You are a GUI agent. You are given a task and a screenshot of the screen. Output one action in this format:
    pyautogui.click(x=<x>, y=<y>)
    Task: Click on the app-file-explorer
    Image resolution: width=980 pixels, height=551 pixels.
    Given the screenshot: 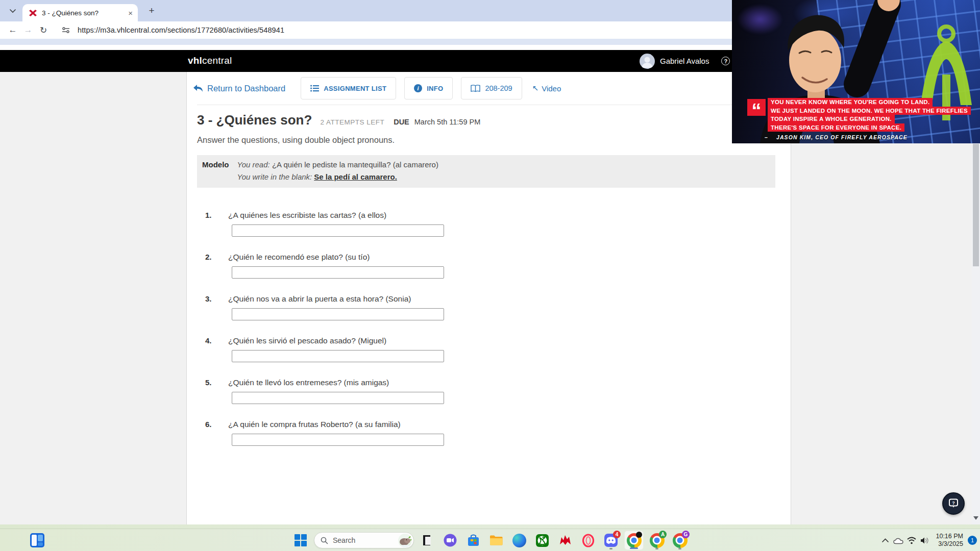 What is the action you would take?
    pyautogui.click(x=496, y=540)
    